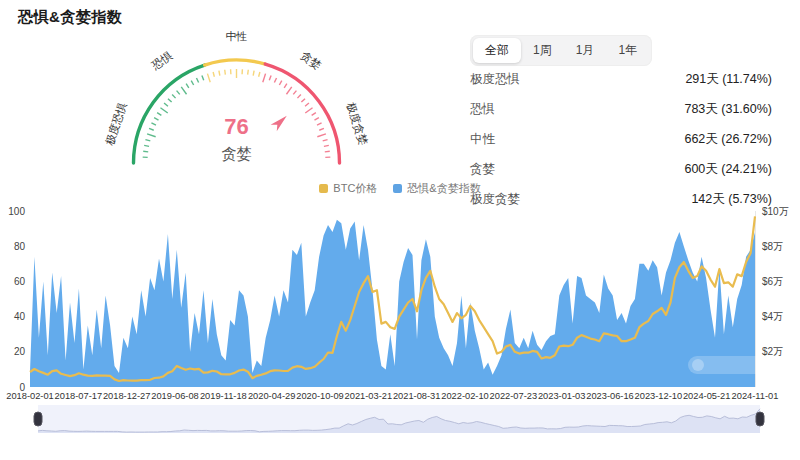 The height and width of the screenshot is (460, 800). Describe the element at coordinates (116, 124) in the screenshot. I see `gauge-zone-label: 极度恐惧` at that location.